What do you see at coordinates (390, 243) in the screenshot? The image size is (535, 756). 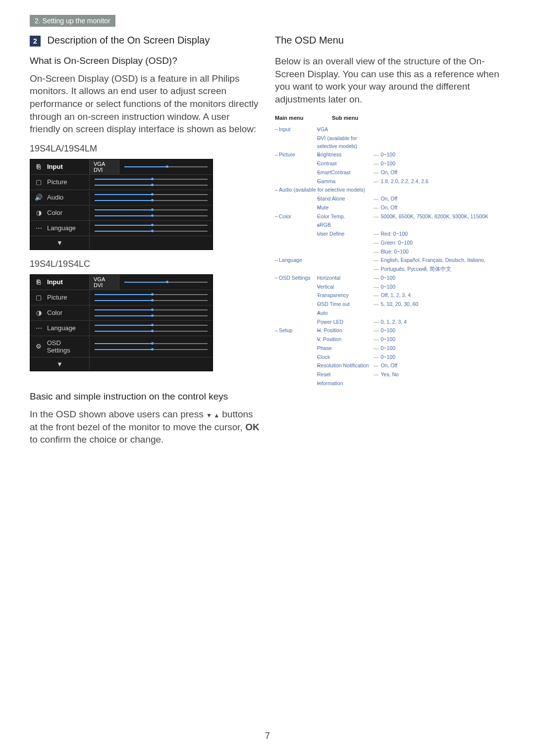 I see `tree-row: ..—Green: 0~100` at bounding box center [390, 243].